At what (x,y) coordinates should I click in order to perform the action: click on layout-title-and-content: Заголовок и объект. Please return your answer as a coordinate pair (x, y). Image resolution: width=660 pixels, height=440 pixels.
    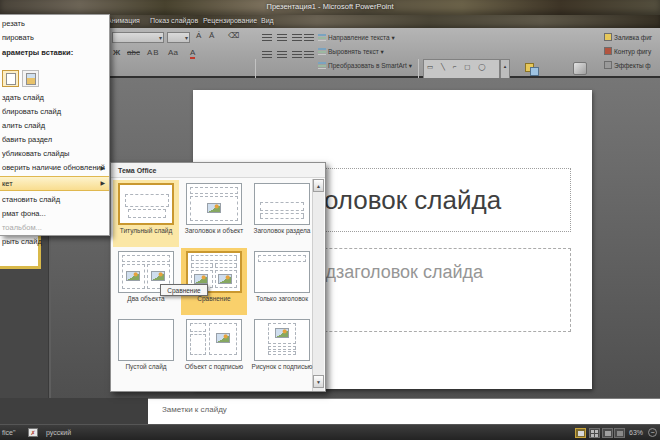
    Looking at the image, I should click on (214, 214).